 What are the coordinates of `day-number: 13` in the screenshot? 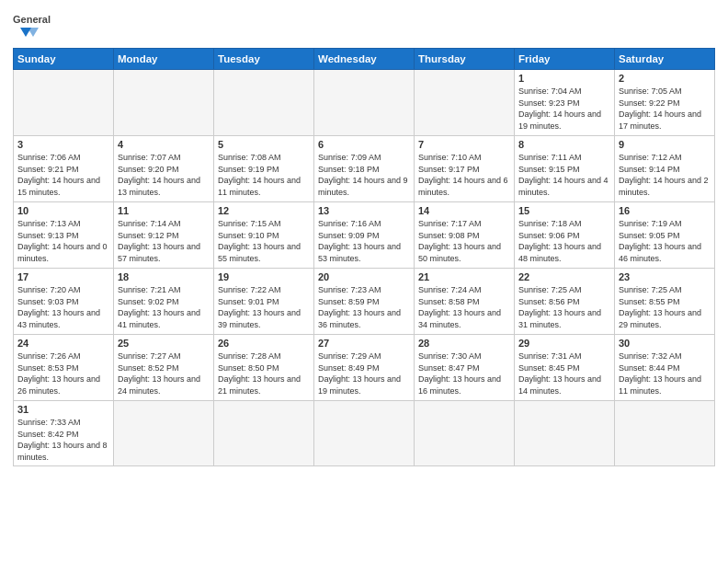 It's located at (364, 211).